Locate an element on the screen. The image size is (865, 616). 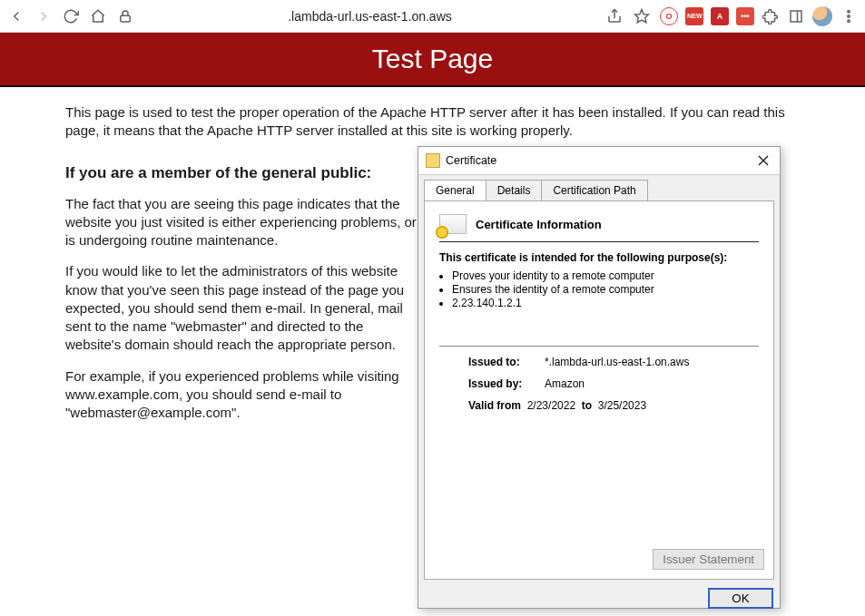
valid-from-value: 2/23/2022 is located at coordinates (552, 406).